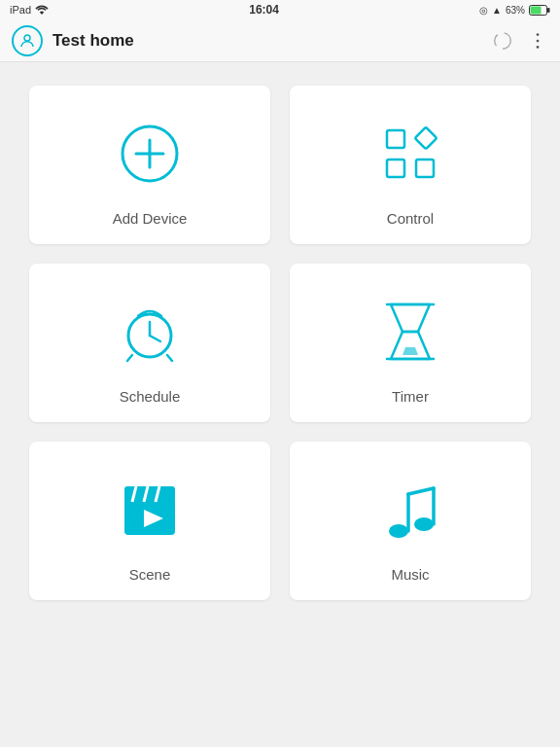 This screenshot has height=747, width=560. I want to click on control-tile: Control, so click(410, 165).